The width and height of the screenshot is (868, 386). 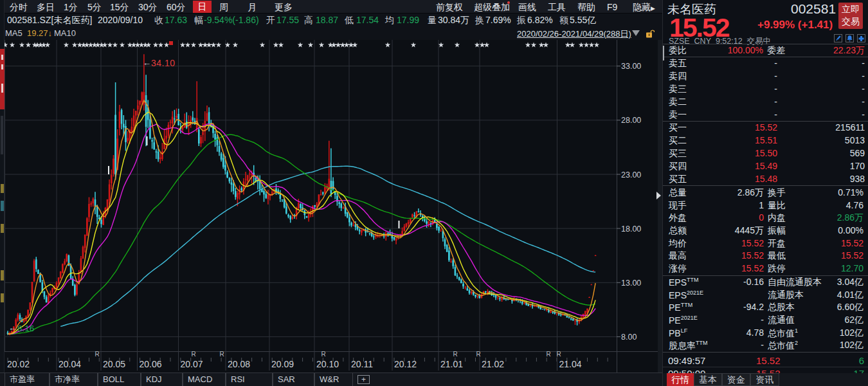 What do you see at coordinates (328, 364) in the screenshot?
I see `svg-text: 20.10` at bounding box center [328, 364].